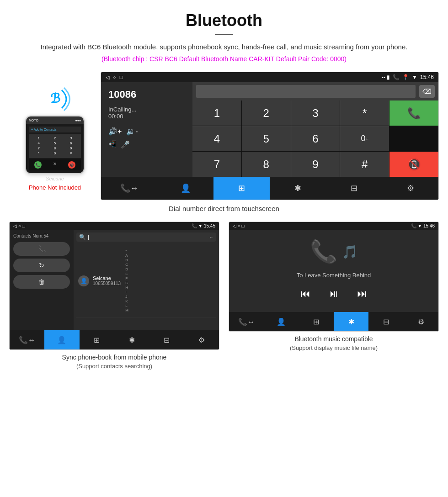 The height and width of the screenshot is (497, 448). What do you see at coordinates (97, 340) in the screenshot?
I see `contacts-nav-dialpad: ⊞` at bounding box center [97, 340].